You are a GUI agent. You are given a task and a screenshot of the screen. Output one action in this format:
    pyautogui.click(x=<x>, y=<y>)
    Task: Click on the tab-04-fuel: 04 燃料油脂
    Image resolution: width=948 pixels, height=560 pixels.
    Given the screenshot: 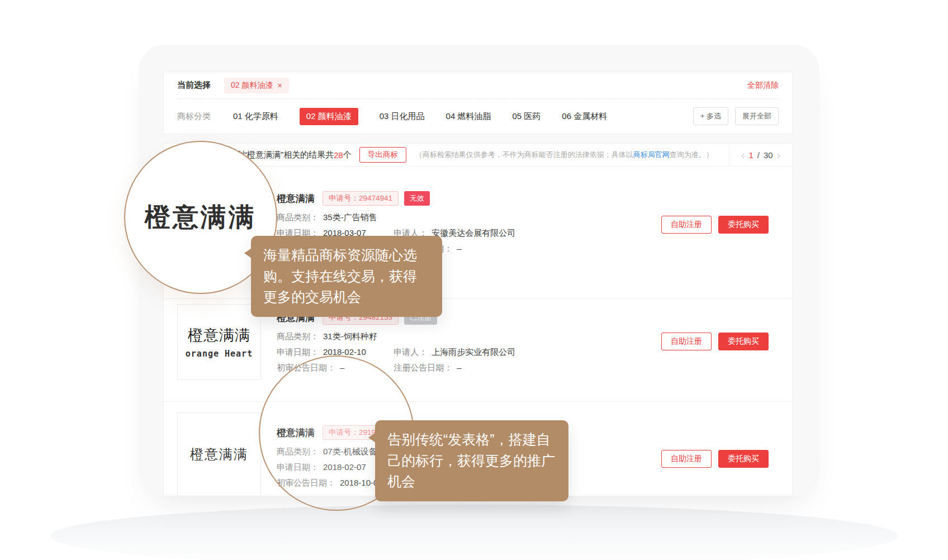 What is the action you would take?
    pyautogui.click(x=468, y=116)
    